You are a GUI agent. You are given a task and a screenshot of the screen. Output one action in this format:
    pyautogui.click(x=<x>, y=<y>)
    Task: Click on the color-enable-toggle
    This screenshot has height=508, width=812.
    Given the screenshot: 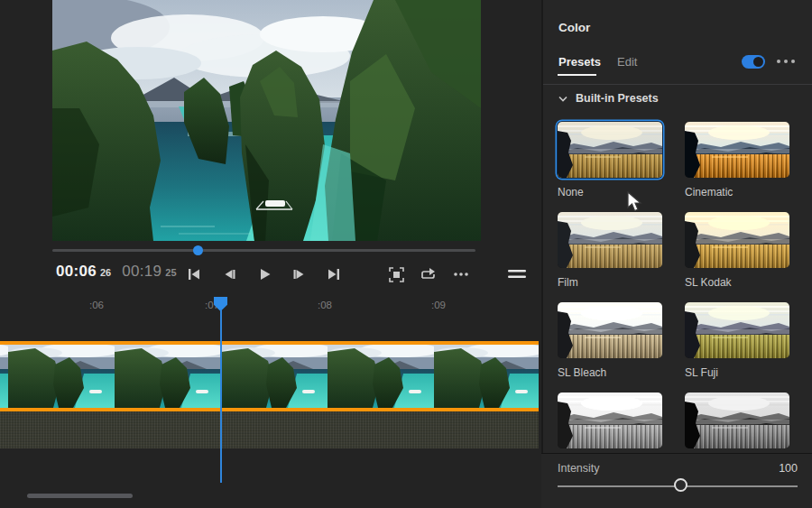 What is the action you would take?
    pyautogui.click(x=753, y=61)
    